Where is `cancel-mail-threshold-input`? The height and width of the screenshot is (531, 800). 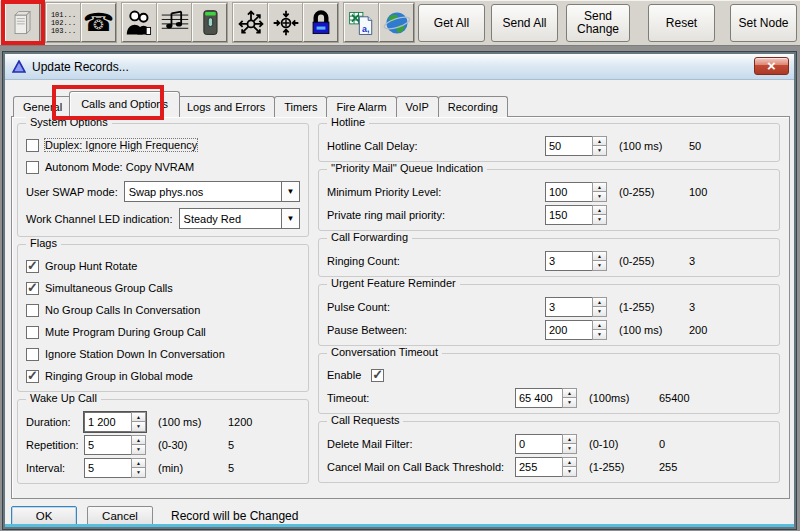 cancel-mail-threshold-input is located at coordinates (538, 467).